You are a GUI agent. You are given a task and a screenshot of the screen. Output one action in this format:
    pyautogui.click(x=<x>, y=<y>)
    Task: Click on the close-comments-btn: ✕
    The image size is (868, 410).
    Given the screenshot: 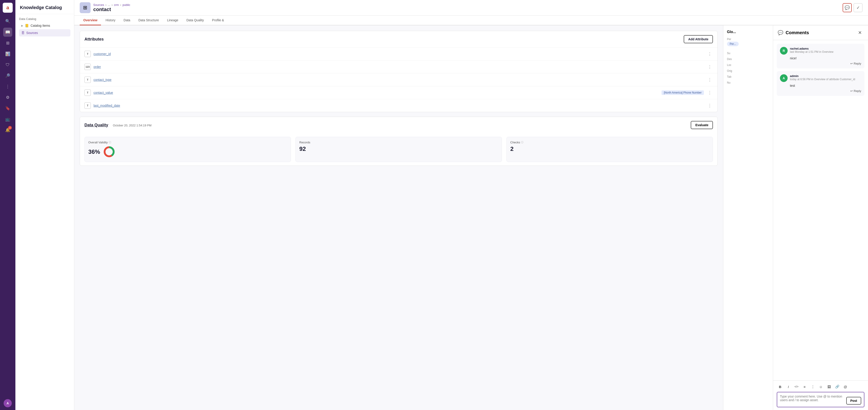 What is the action you would take?
    pyautogui.click(x=860, y=32)
    